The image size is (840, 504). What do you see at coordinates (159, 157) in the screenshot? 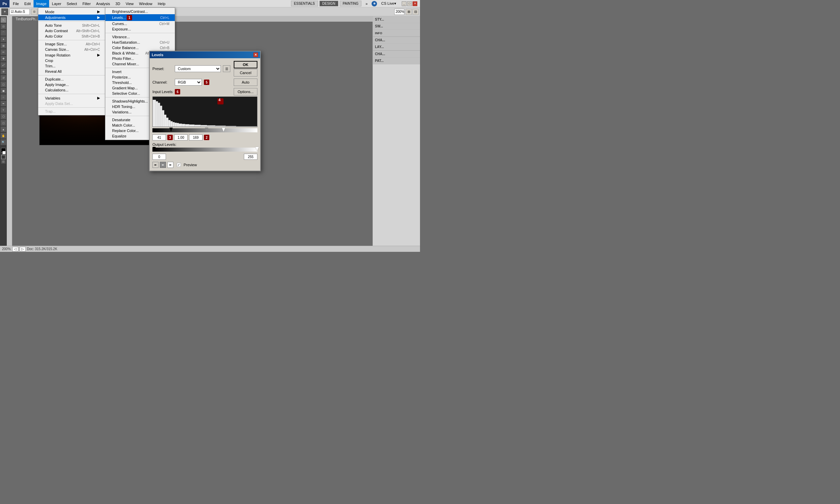
I see `output-black-input` at bounding box center [159, 157].